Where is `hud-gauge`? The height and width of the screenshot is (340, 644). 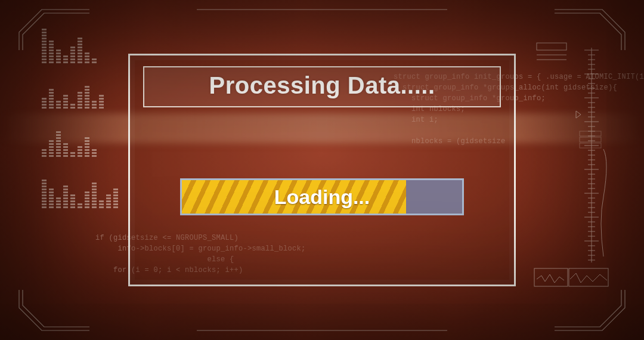 hud-gauge is located at coordinates (572, 167).